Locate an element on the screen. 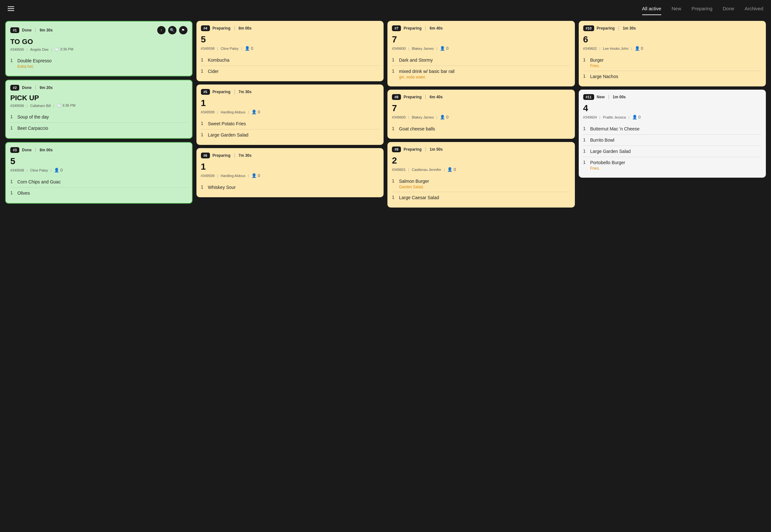  order-count: 2 is located at coordinates (481, 161).